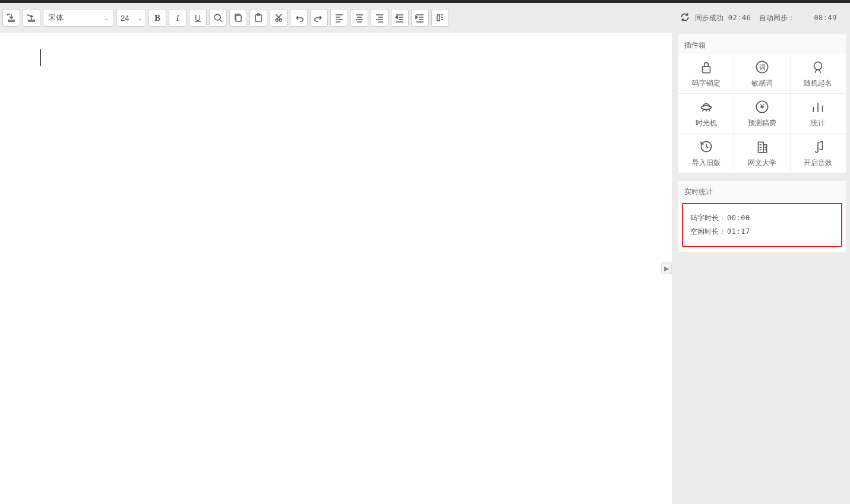 This screenshot has height=504, width=850. What do you see at coordinates (706, 67) in the screenshot?
I see `lock-icon` at bounding box center [706, 67].